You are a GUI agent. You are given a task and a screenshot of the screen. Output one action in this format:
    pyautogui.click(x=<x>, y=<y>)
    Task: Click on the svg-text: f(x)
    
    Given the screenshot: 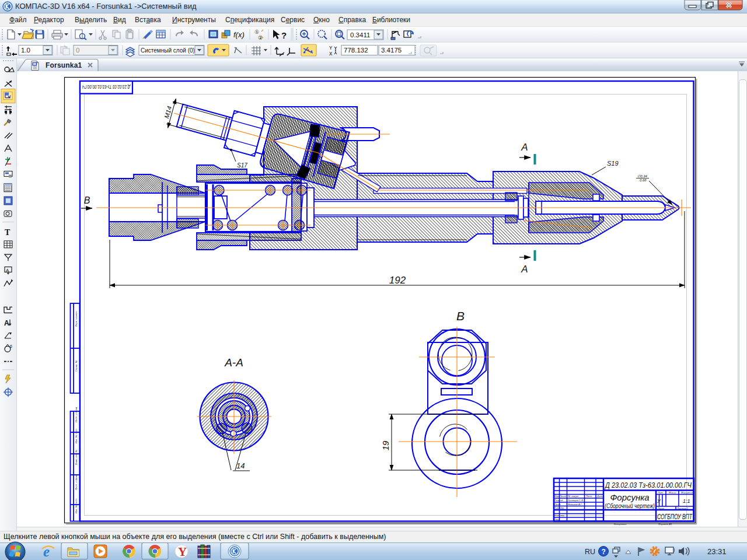 What is the action you would take?
    pyautogui.click(x=239, y=35)
    